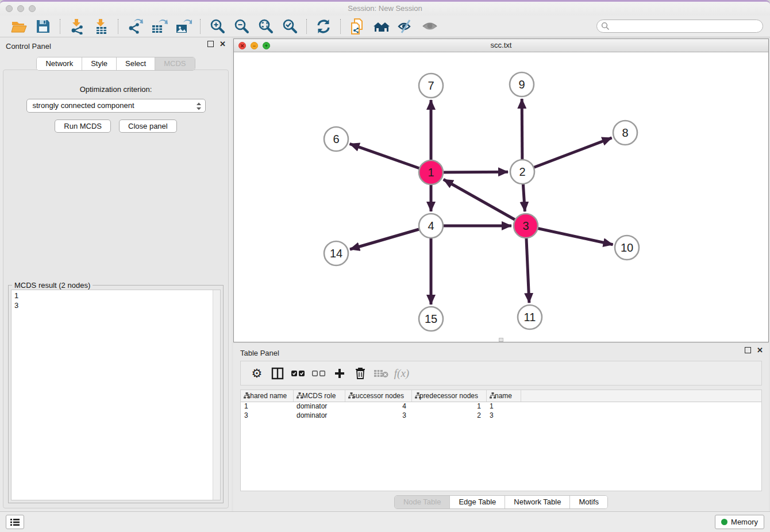  Describe the element at coordinates (83, 126) in the screenshot. I see `run-mcds-button: Run MCDS` at that location.